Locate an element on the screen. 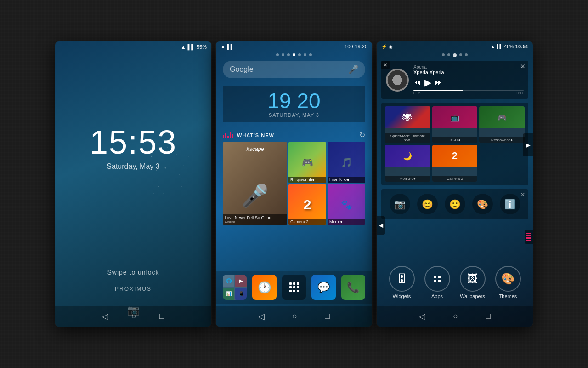 This screenshot has width=588, height=368. widgets-label: Widgets is located at coordinates (402, 296).